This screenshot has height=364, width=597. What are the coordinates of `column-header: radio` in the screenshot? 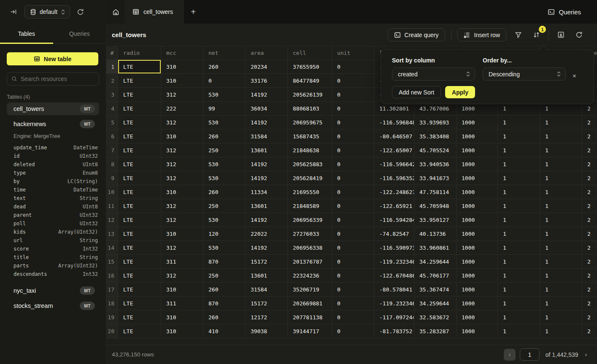 It's located at (140, 53).